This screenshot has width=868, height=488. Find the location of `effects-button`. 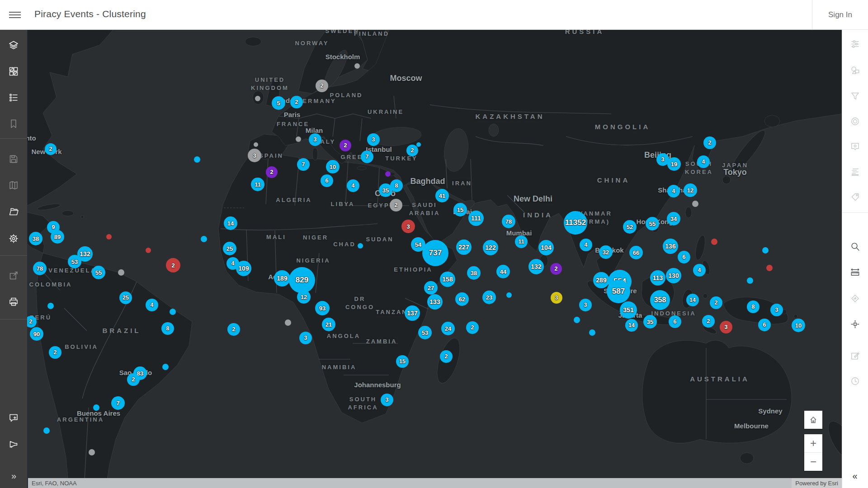

effects-button is located at coordinates (855, 121).